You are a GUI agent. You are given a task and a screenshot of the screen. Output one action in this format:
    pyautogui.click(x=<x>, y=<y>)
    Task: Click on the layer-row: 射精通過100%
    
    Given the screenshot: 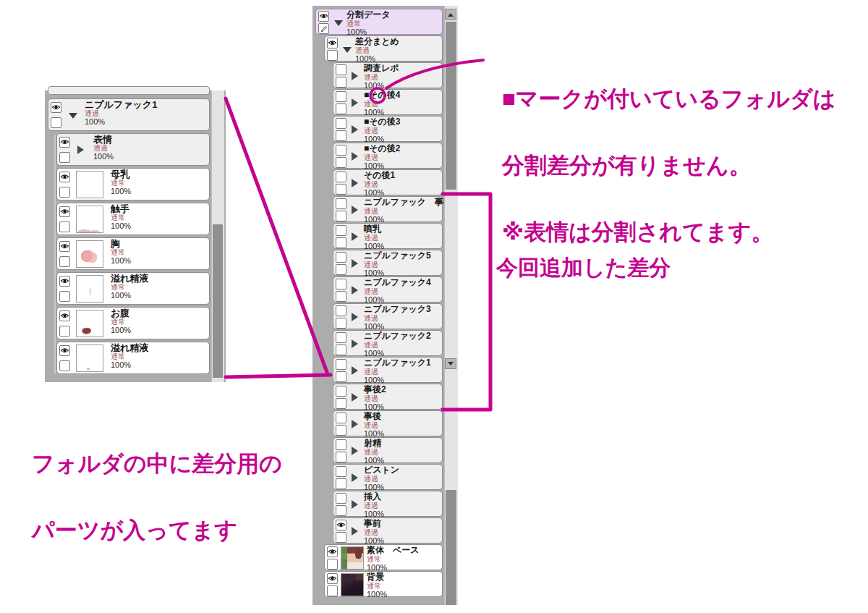 What is the action you would take?
    pyautogui.click(x=388, y=450)
    